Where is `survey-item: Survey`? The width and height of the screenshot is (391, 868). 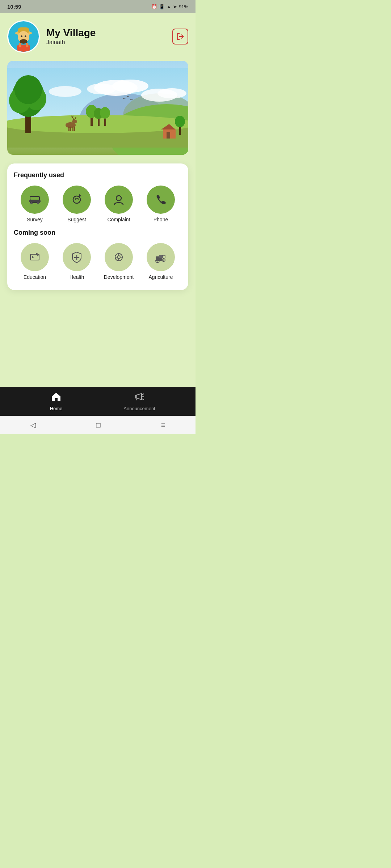 survey-item: Survey is located at coordinates (35, 204).